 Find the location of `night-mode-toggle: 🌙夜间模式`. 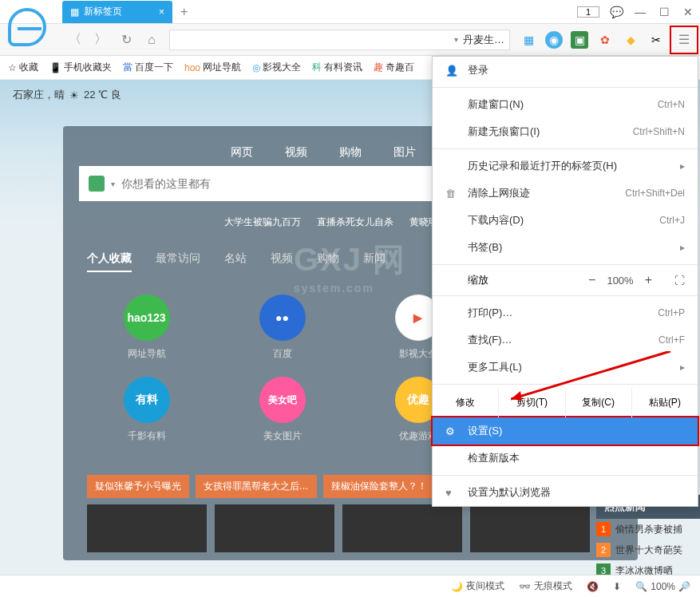

night-mode-toggle: 🌙夜间模式 is located at coordinates (477, 586).